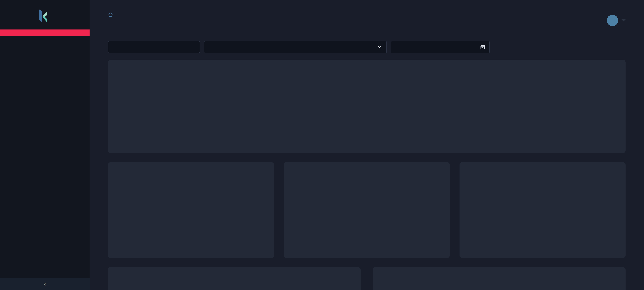  Describe the element at coordinates (499, 279) in the screenshot. I see `executions-errors-per-namespace-card` at that location.